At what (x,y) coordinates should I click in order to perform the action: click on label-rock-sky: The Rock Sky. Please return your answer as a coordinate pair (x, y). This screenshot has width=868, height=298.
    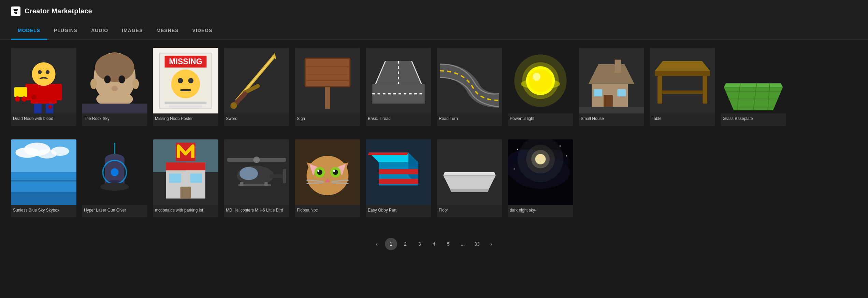
    Looking at the image, I should click on (115, 120).